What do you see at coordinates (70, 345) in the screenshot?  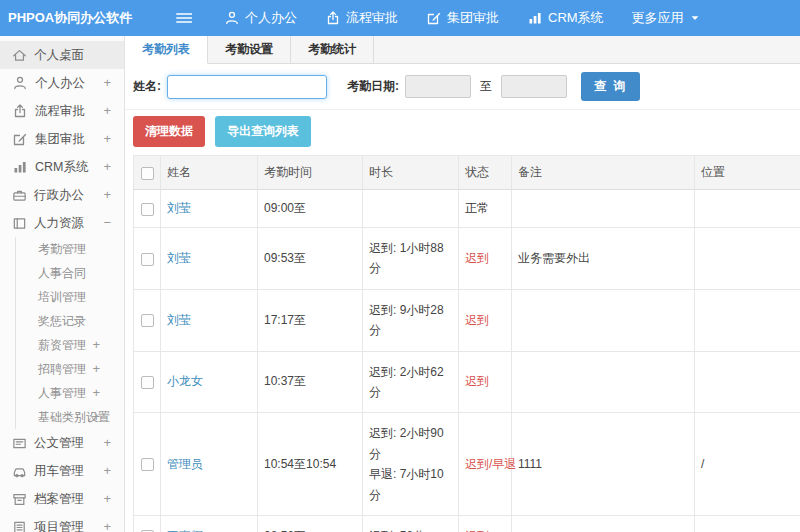 I see `sidebar-subitem-5: 薪资管理+` at bounding box center [70, 345].